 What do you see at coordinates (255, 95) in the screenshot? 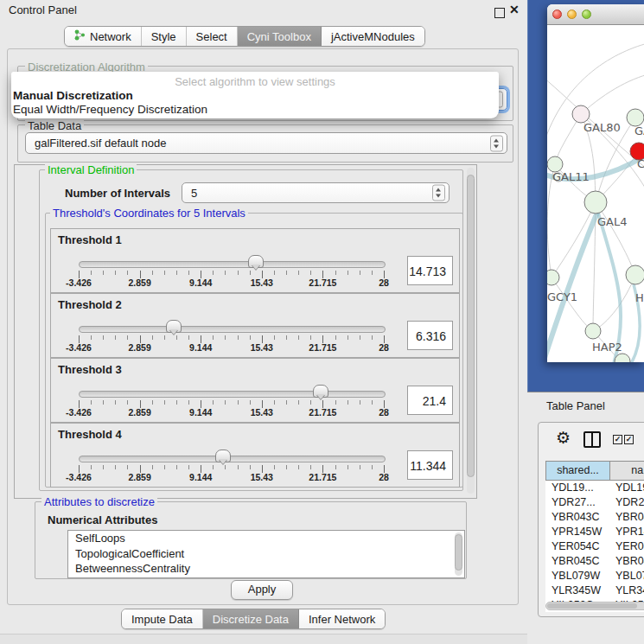
I see `algorithm-dropdown: Select algorithm to view settings Manual…` at bounding box center [255, 95].